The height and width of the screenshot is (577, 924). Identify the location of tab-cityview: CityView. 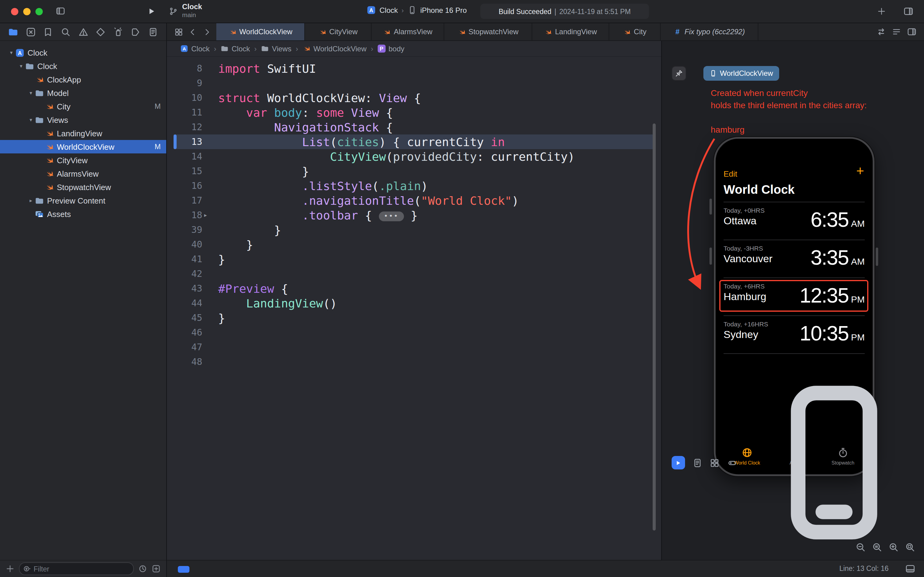
(338, 32).